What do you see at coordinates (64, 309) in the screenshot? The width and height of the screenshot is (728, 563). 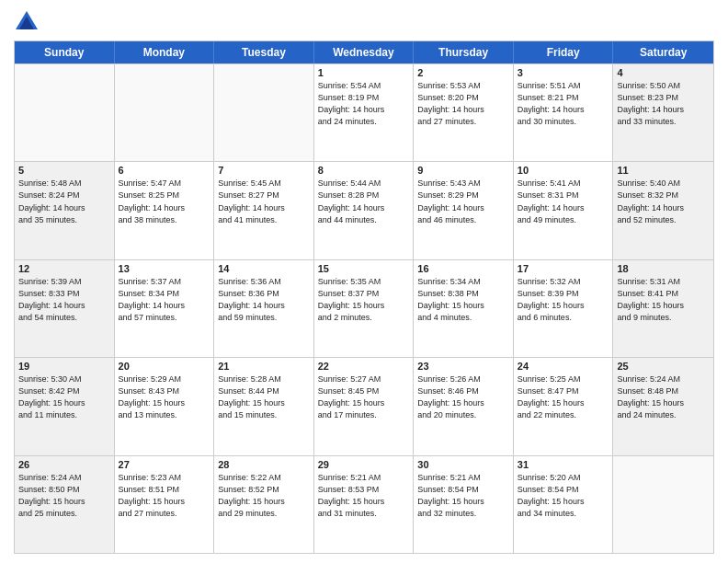 I see `calendar-day-12: 12Sunrise: 5:39 AM Sunset: 8:33 PM Dayli…` at bounding box center [64, 309].